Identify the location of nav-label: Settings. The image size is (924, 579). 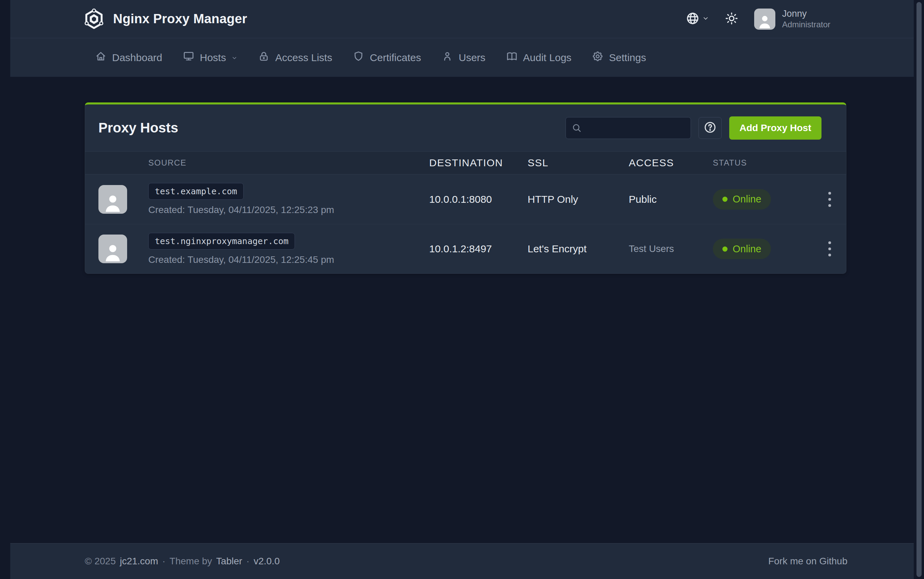
(627, 58).